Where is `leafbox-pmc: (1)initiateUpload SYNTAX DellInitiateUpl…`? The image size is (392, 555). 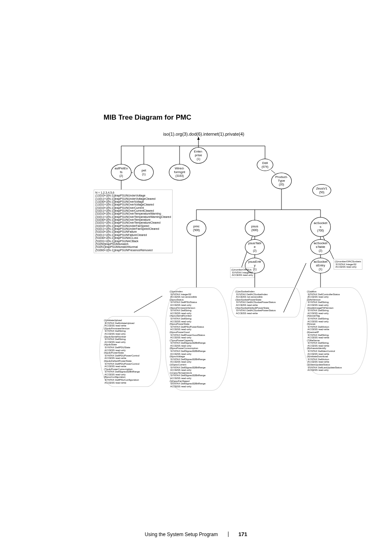
leafbox-pmc: (1)initiateUpload SYNTAX DellInitiateUpl… is located at coordinates (130, 352).